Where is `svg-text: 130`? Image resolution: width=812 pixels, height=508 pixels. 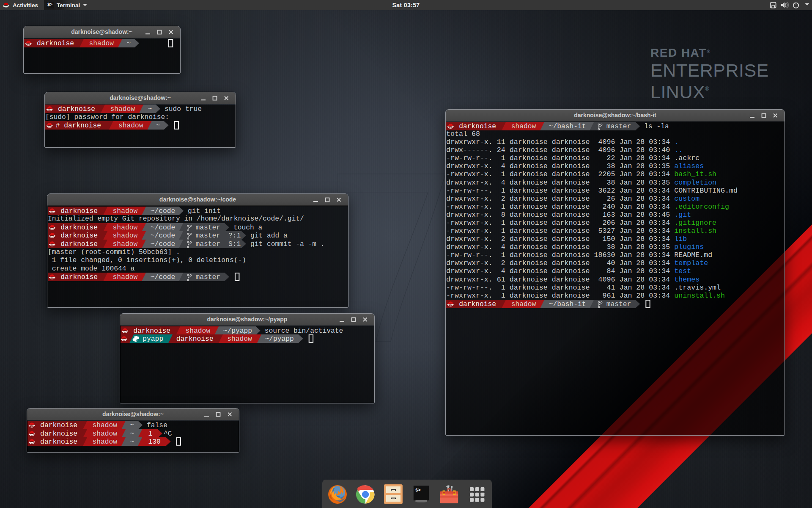 svg-text: 130 is located at coordinates (154, 442).